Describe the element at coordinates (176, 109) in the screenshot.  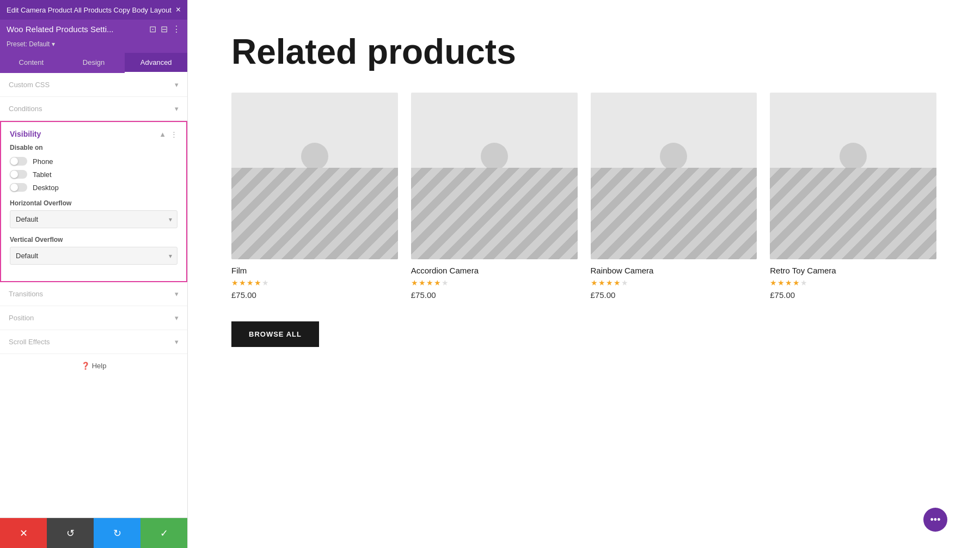
I see `conditions-chevron: ▾` at that location.